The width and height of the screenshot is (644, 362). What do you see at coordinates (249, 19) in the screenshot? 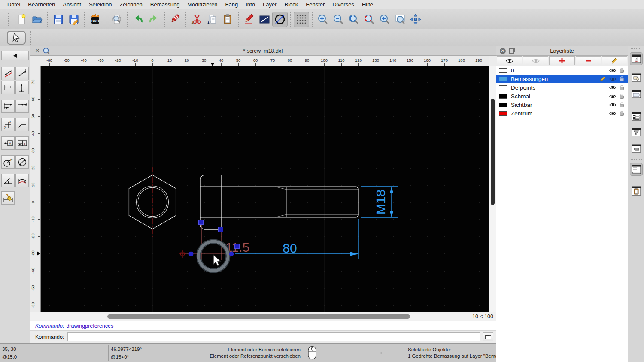
I see `pen-edit-button` at bounding box center [249, 19].